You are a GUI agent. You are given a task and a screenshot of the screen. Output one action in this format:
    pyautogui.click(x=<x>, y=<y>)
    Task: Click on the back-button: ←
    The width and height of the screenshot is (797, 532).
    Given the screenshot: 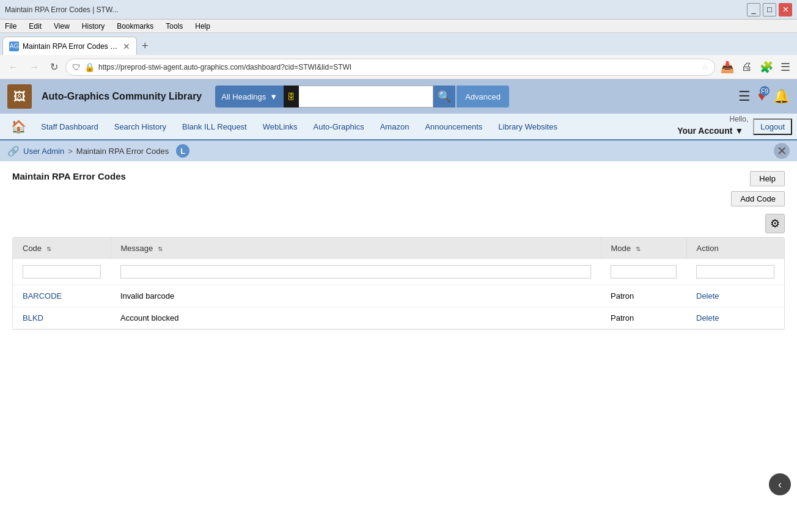 What is the action you would take?
    pyautogui.click(x=13, y=67)
    